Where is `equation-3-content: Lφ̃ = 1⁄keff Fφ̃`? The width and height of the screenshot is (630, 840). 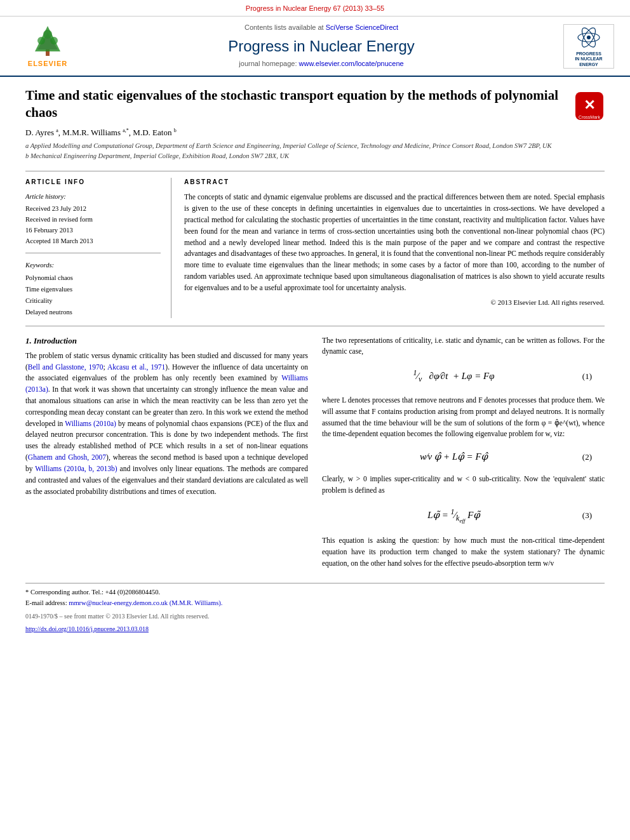
equation-3-content: Lφ̃ = 1⁄keff Fφ̃ is located at coordinates (453, 516).